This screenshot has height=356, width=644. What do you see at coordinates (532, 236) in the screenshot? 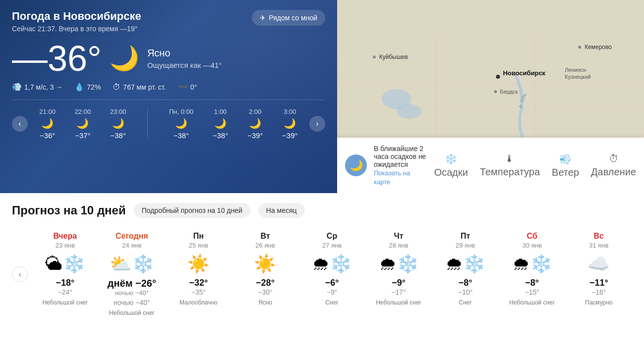
I see `day-name: Сб` at bounding box center [532, 236].